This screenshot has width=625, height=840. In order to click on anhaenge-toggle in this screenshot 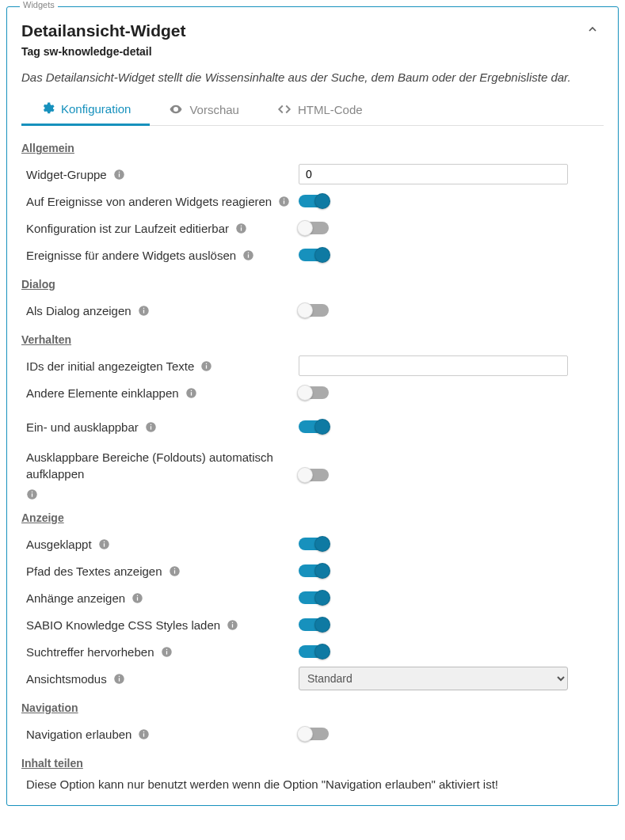, I will do `click(314, 598)`.